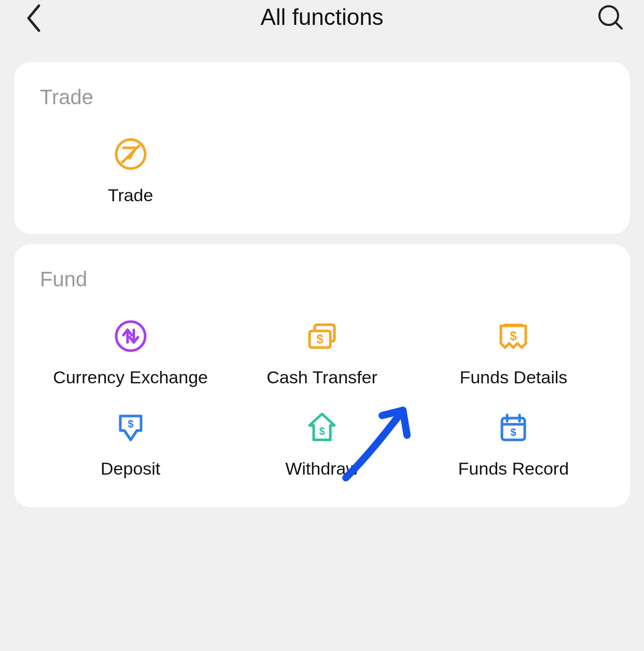 The image size is (644, 651). Describe the element at coordinates (321, 17) in the screenshot. I see `page-title: All functions` at that location.